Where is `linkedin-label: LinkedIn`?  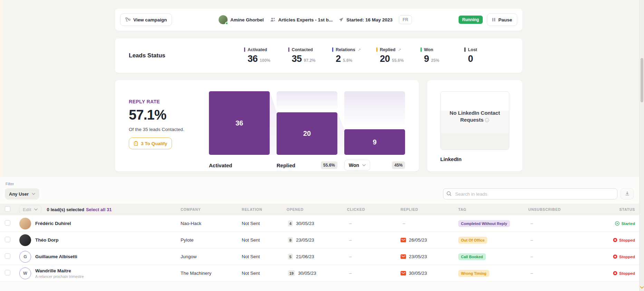
linkedin-label: LinkedIn is located at coordinates (475, 159).